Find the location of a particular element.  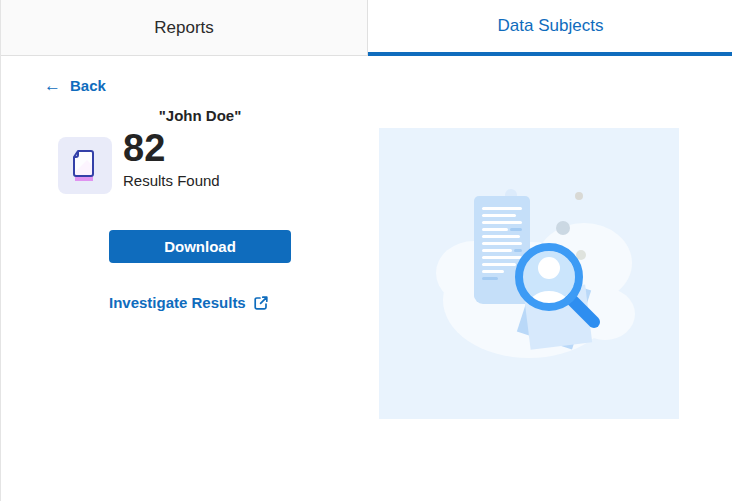

back-label: Back is located at coordinates (88, 86).